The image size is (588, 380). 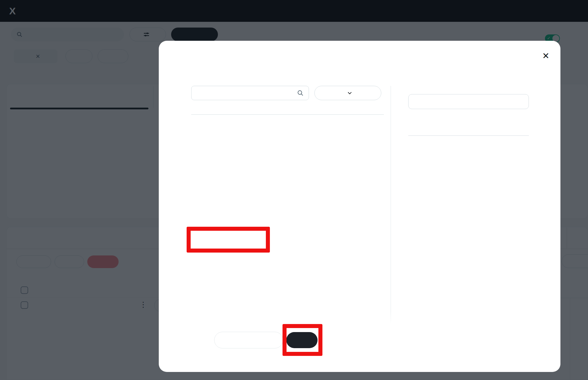 I want to click on select-category-dropdown, so click(x=348, y=93).